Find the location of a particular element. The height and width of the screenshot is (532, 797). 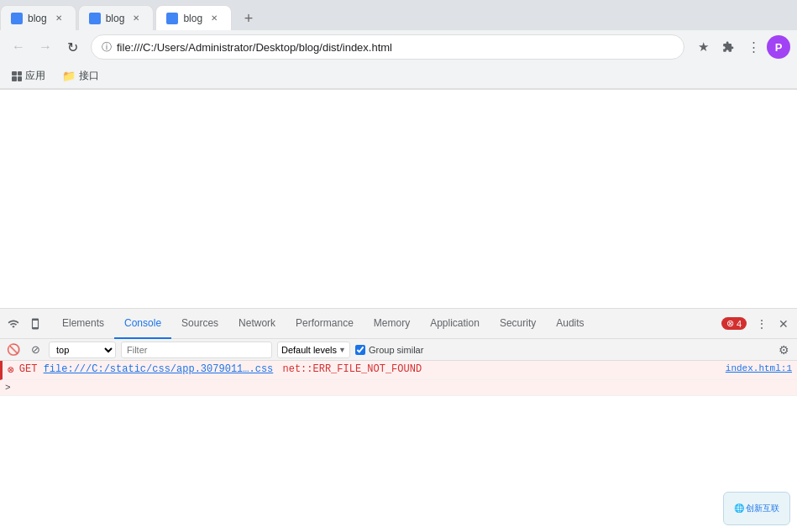

console-log: ⊗ GET file:///C:/static/css/app.3079011…… is located at coordinates (398, 378).